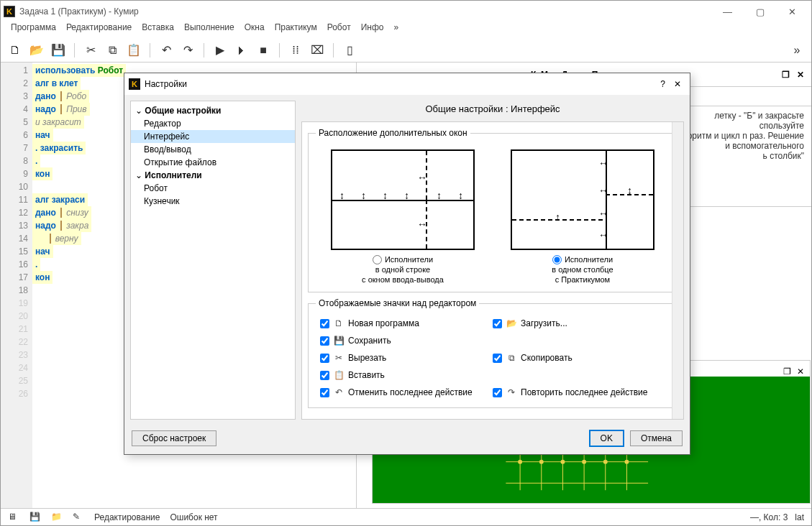  Describe the element at coordinates (583, 215) in the screenshot. I see `layout-option-column: ↔ ↔ ↔ ↔ ↕ ↕ Исполнители в од` at that location.